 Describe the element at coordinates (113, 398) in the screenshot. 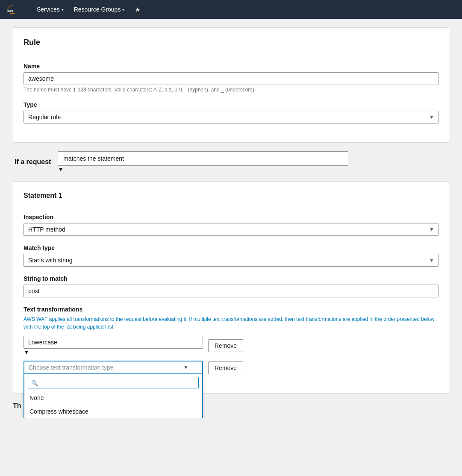

I see `dropdown-item-none: None` at that location.